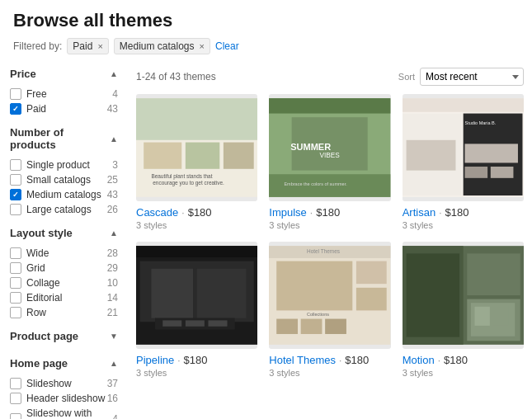 This screenshot has width=532, height=419. Describe the element at coordinates (330, 148) in the screenshot. I see `theme-image-impulse: SUMMER VIBES Embrace the colors of summe…` at that location.